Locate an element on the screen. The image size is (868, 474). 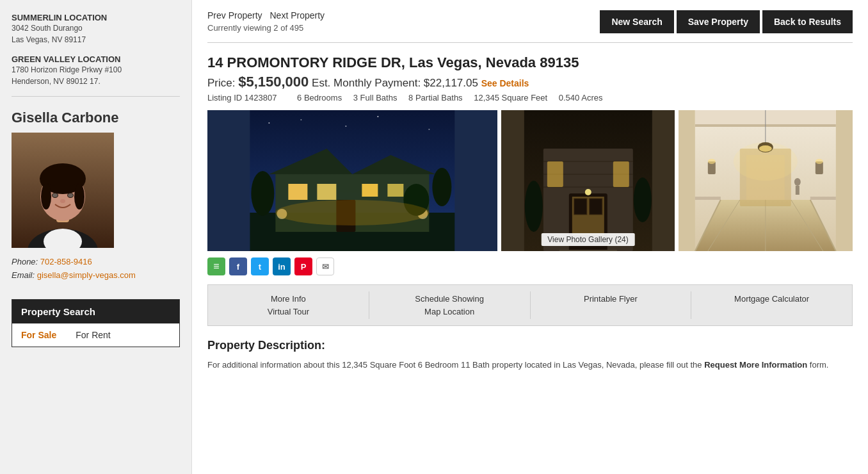
tab-printable-flyer: Printable Flyer is located at coordinates (611, 305).